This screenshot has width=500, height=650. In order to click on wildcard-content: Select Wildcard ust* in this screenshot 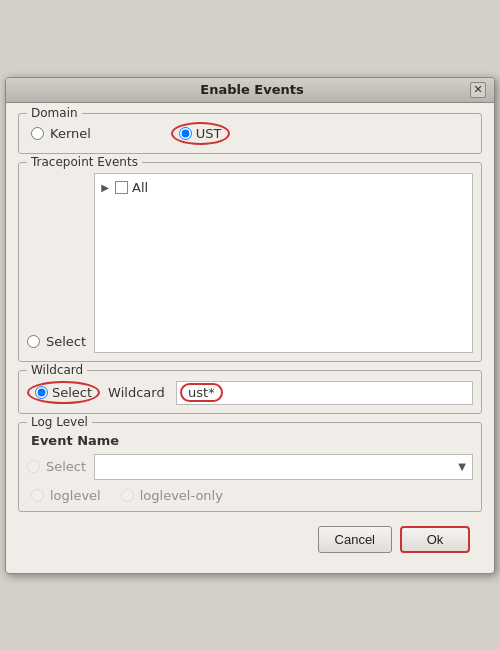, I will do `click(250, 392)`.